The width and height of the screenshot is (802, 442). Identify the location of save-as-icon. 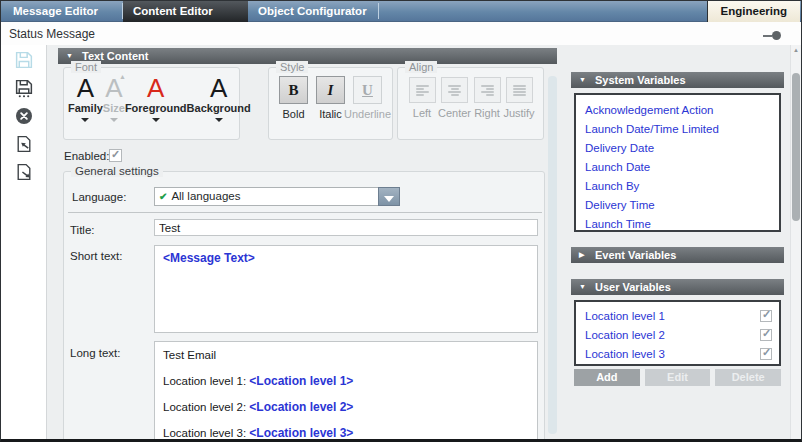
(24, 88).